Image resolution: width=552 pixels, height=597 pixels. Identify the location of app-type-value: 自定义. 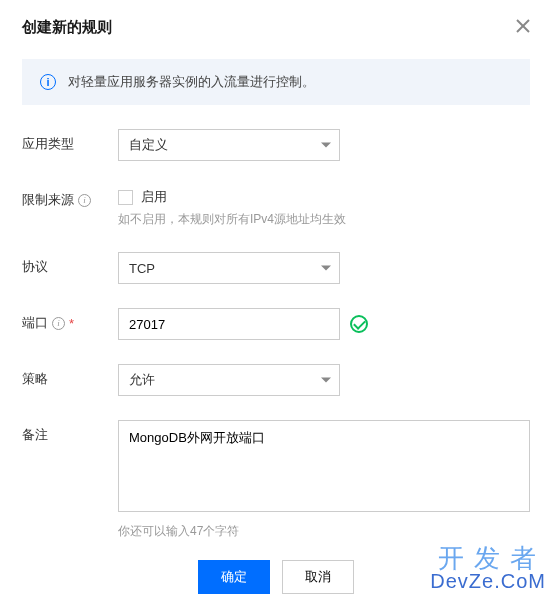
(148, 145).